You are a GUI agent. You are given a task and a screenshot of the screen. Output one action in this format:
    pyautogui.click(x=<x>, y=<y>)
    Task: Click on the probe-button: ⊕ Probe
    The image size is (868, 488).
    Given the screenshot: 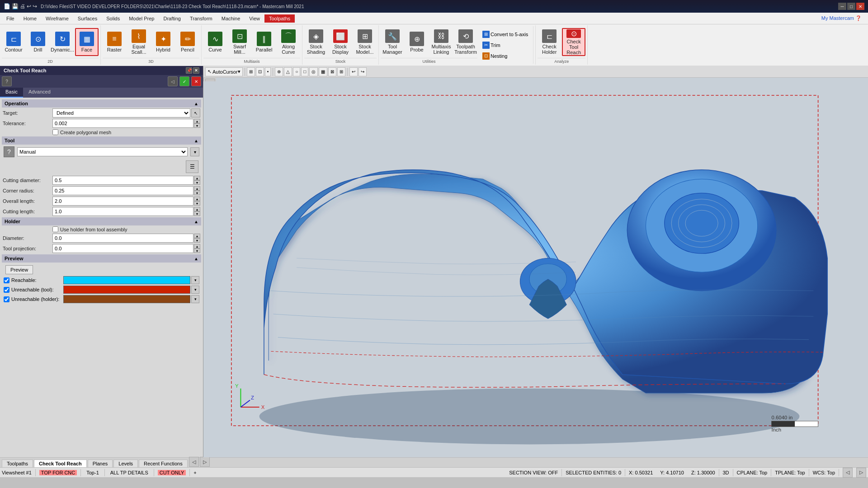 What is the action you would take?
    pyautogui.click(x=417, y=42)
    